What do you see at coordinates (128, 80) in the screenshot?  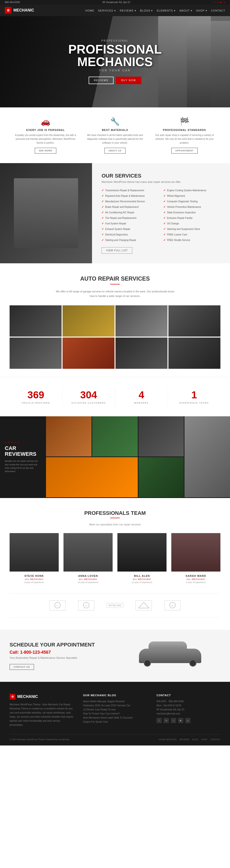 I see `buy-now-button: BUY NOW` at bounding box center [128, 80].